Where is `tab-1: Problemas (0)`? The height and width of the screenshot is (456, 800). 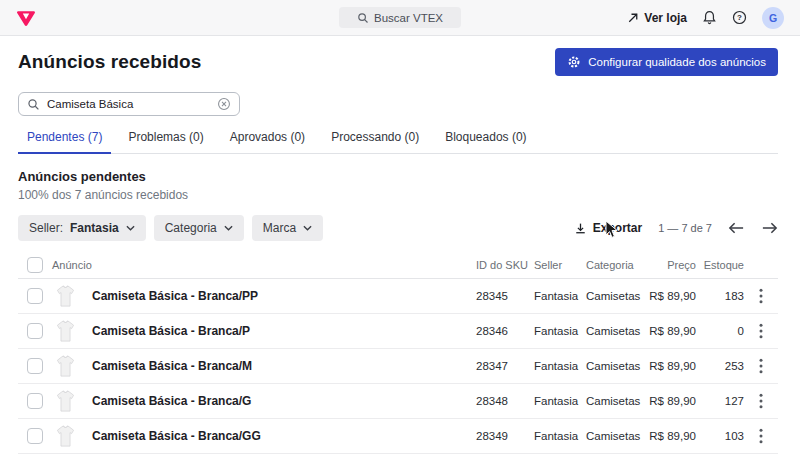 tab-1: Problemas (0) is located at coordinates (166, 140).